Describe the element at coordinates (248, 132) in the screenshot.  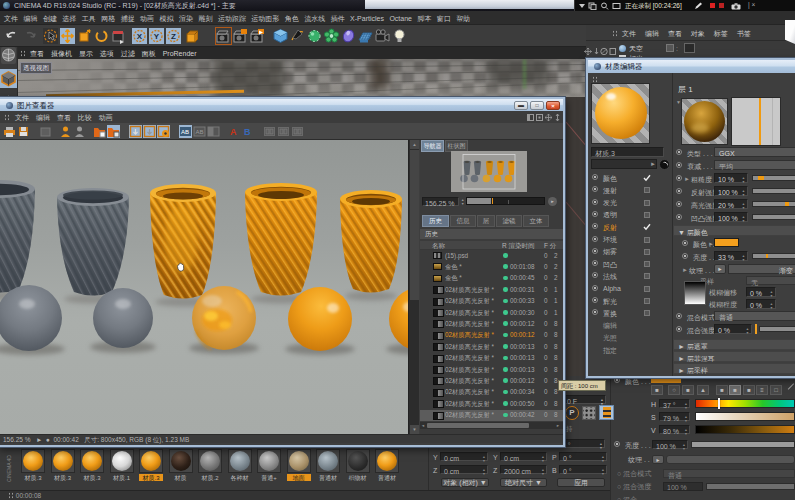
I see `svg-text: B` at that location.